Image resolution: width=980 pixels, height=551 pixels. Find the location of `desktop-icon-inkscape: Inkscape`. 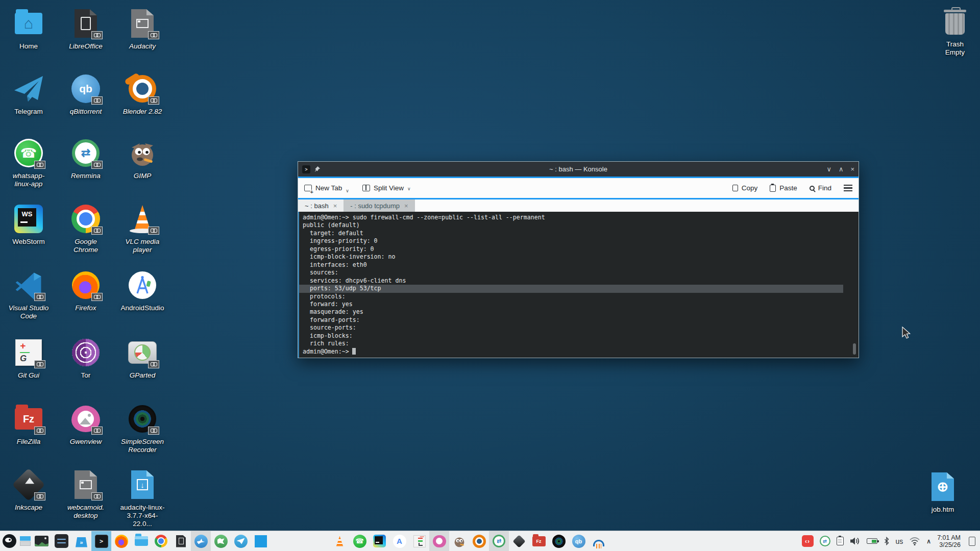

desktop-icon-inkscape: Inkscape is located at coordinates (29, 490).